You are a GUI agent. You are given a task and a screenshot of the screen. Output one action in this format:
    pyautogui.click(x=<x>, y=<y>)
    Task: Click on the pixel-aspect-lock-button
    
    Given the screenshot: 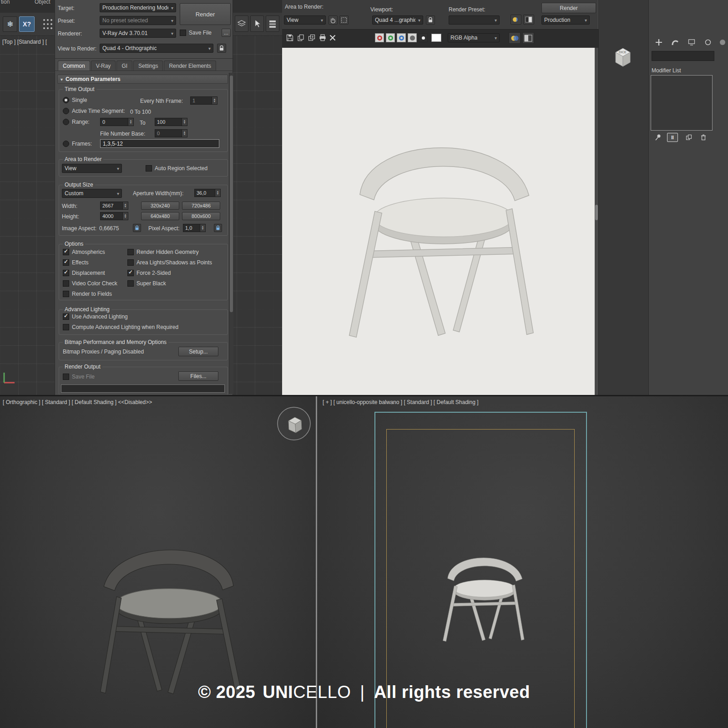 What is the action you would take?
    pyautogui.click(x=218, y=228)
    